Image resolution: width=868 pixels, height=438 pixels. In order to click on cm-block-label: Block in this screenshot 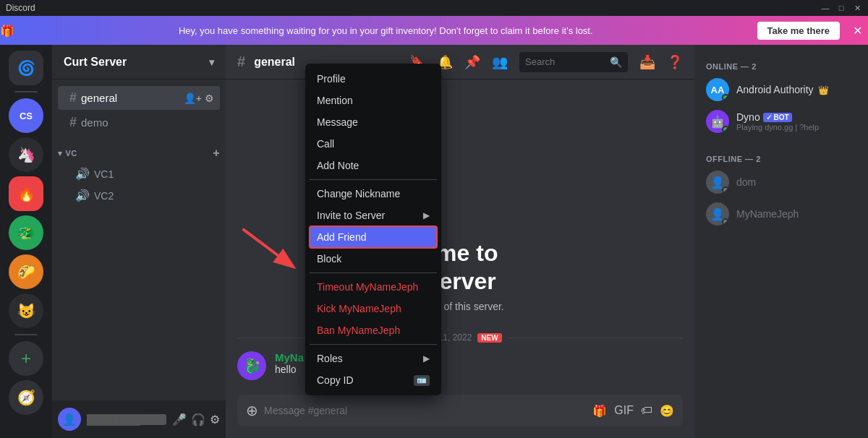, I will do `click(329, 259)`.